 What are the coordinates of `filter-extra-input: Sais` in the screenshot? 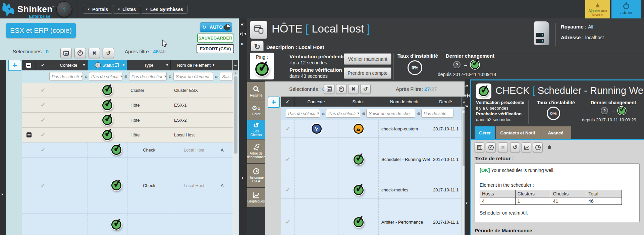 It's located at (226, 76).